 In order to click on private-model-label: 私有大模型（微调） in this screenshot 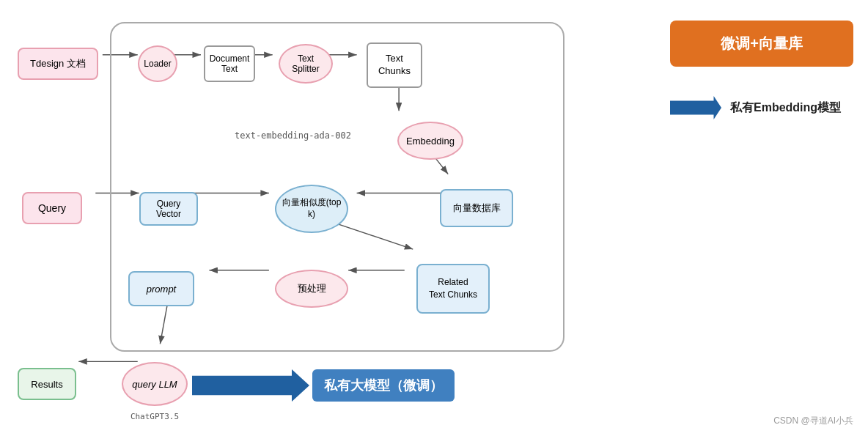, I will do `click(383, 385)`.